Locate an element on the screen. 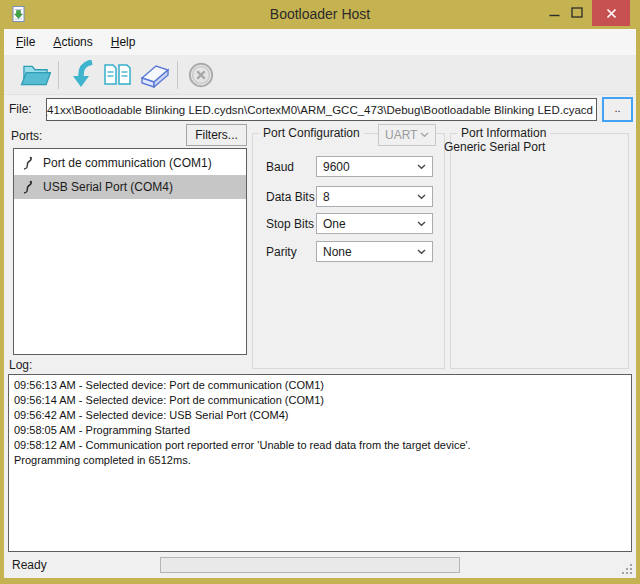 The width and height of the screenshot is (640, 584). port-information-group: Port Information Generic Serial Port is located at coordinates (540, 251).